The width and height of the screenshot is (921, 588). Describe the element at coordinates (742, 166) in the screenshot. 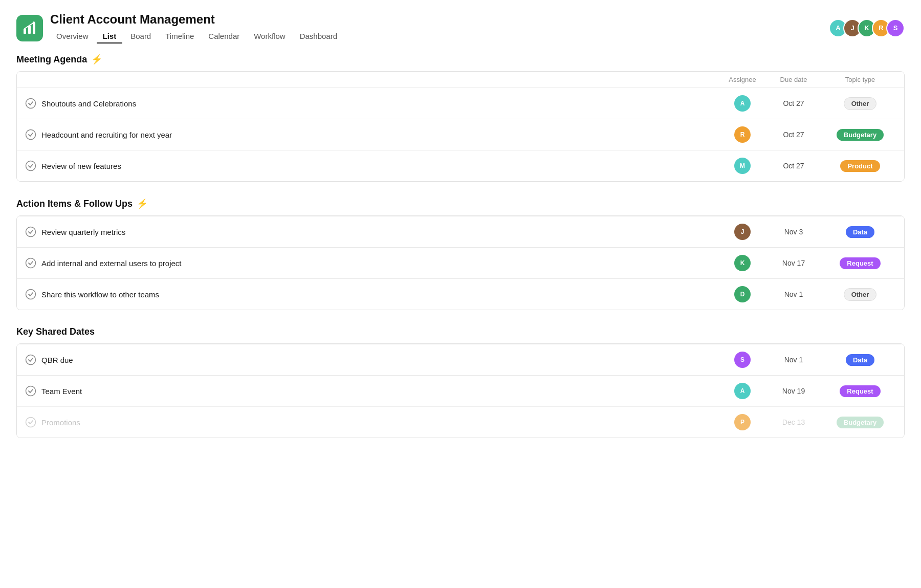

I see `task-avatar: M` at that location.